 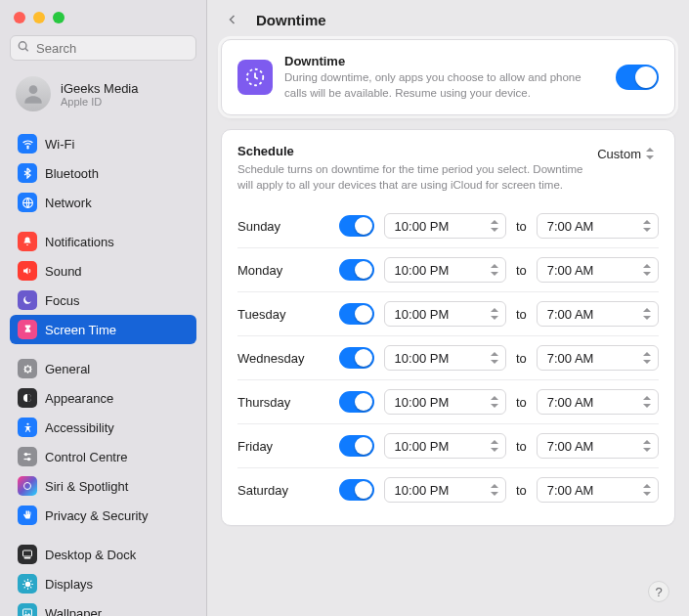 What do you see at coordinates (448, 489) in the screenshot?
I see `day-row-saturday: Saturday10:00 PMto7:00 AM` at bounding box center [448, 489].